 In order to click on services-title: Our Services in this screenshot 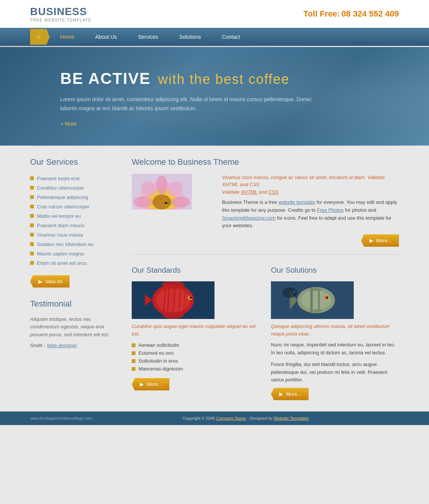, I will do `click(75, 162)`.